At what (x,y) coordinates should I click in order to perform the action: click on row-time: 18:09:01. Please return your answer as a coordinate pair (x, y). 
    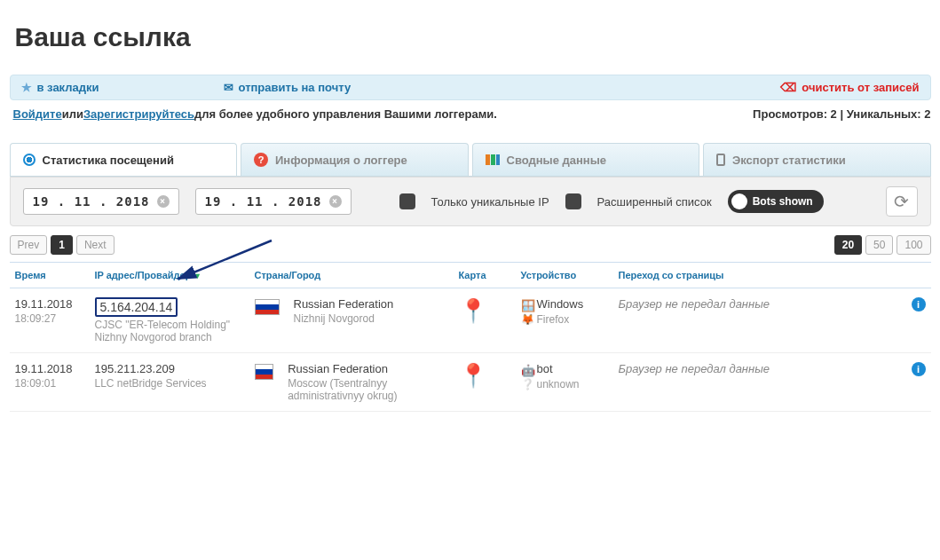
    Looking at the image, I should click on (50, 383).